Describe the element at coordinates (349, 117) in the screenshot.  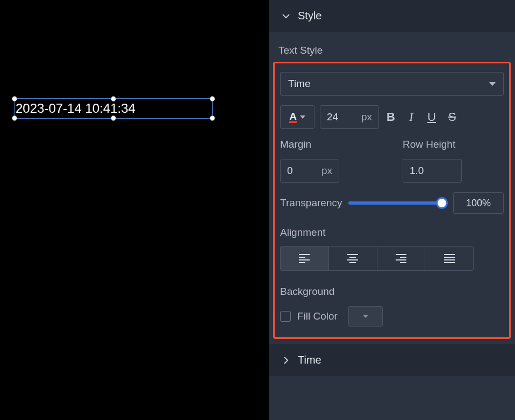
I see `font-size-input: 24 px` at that location.